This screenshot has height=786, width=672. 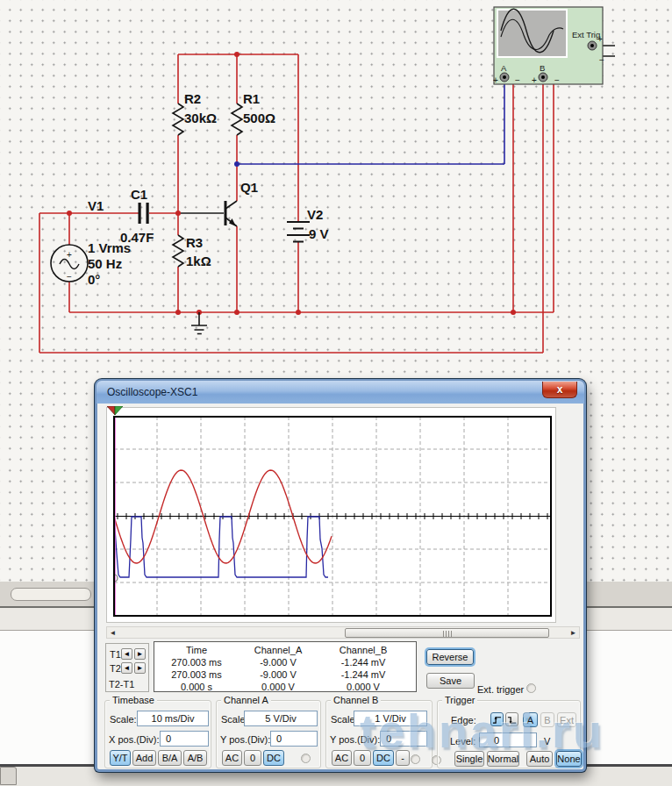 I want to click on transistor-q1: Q1, so click(x=242, y=204).